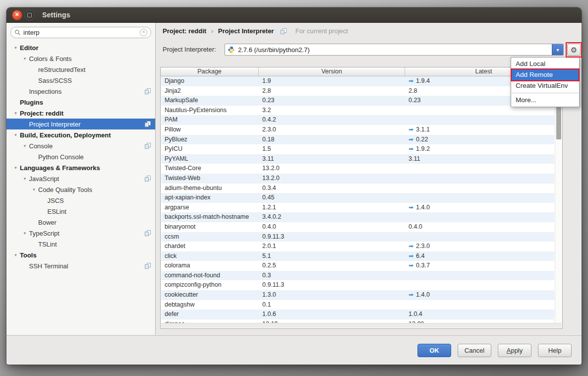 This screenshot has height=376, width=588. What do you see at coordinates (358, 149) in the screenshot?
I see `package-row-pyicu: PyICU1.5➡1.9.2` at bounding box center [358, 149].